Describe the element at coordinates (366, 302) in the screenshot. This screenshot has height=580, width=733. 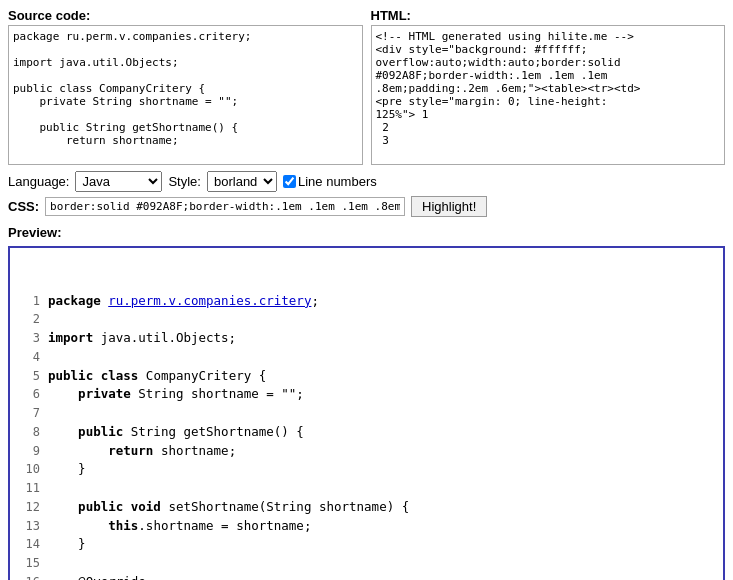
I see `table-row: 1package ru.perm.v.companies.critery;` at that location.